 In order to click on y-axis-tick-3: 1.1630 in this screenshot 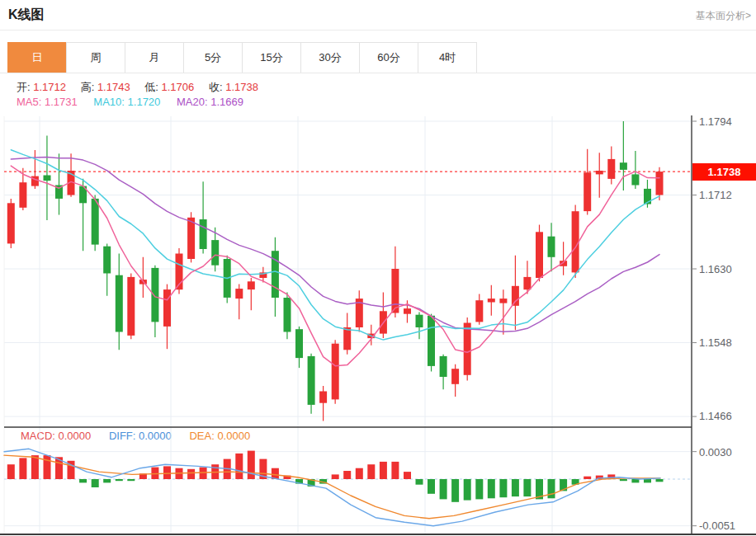, I will do `click(716, 269)`.